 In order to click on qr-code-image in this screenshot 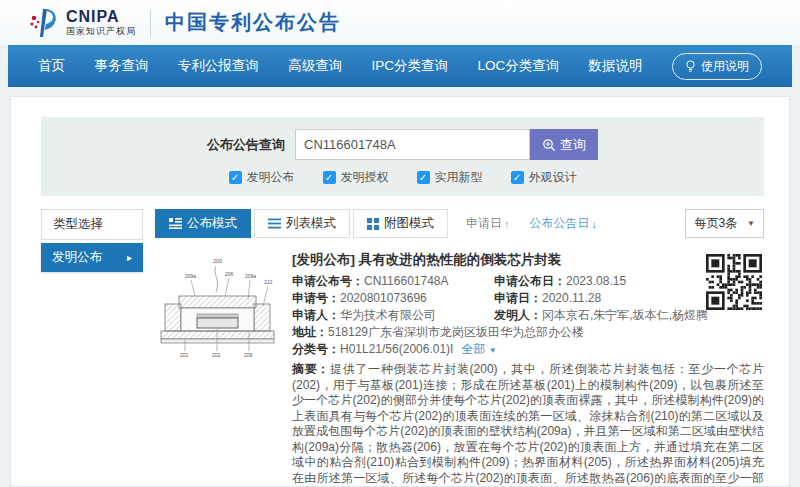, I will do `click(734, 282)`.